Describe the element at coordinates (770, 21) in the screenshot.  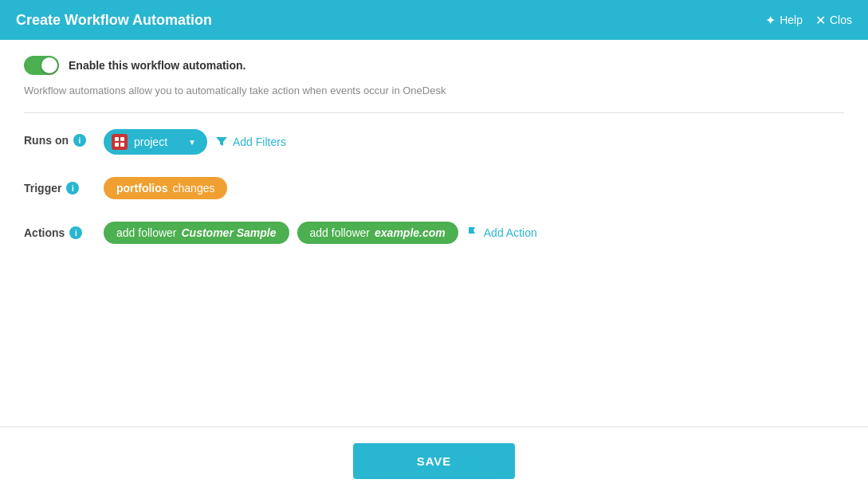
I see `help-icon: ✦` at that location.